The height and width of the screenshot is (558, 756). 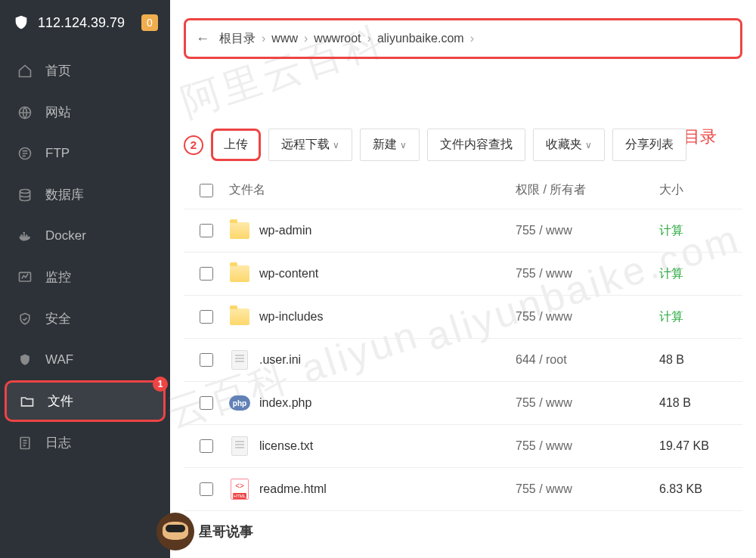 What do you see at coordinates (25, 236) in the screenshot?
I see `docker-icon` at bounding box center [25, 236].